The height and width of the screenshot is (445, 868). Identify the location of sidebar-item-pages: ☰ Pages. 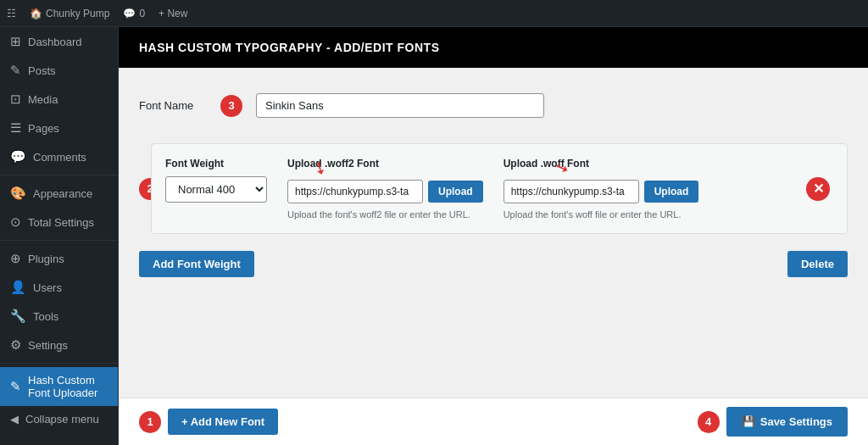
(59, 128).